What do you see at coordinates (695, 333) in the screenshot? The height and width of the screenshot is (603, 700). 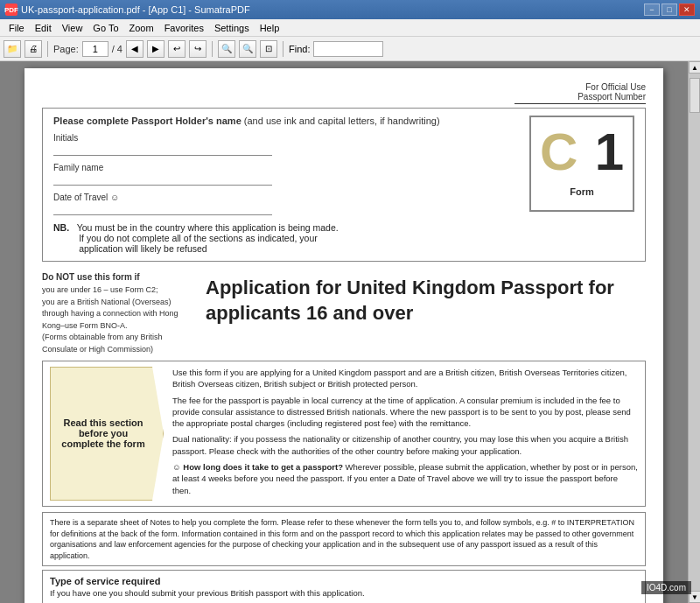 I see `scroll-track` at bounding box center [695, 333].